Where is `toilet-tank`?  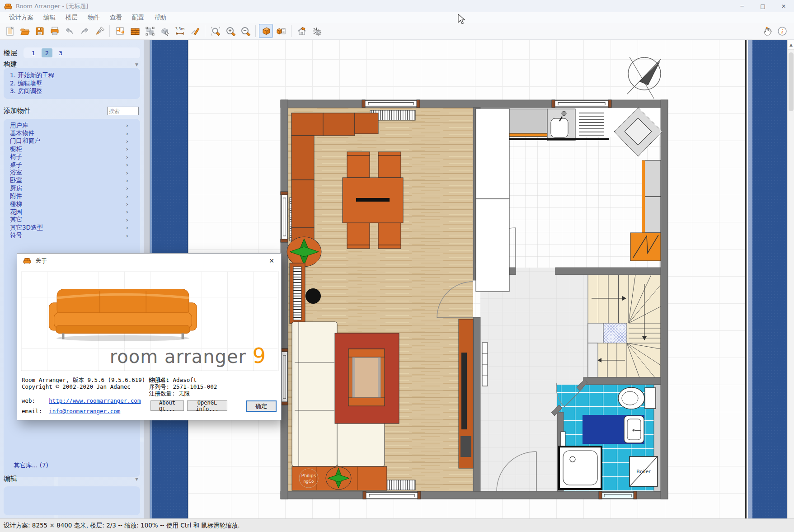
toilet-tank is located at coordinates (650, 398).